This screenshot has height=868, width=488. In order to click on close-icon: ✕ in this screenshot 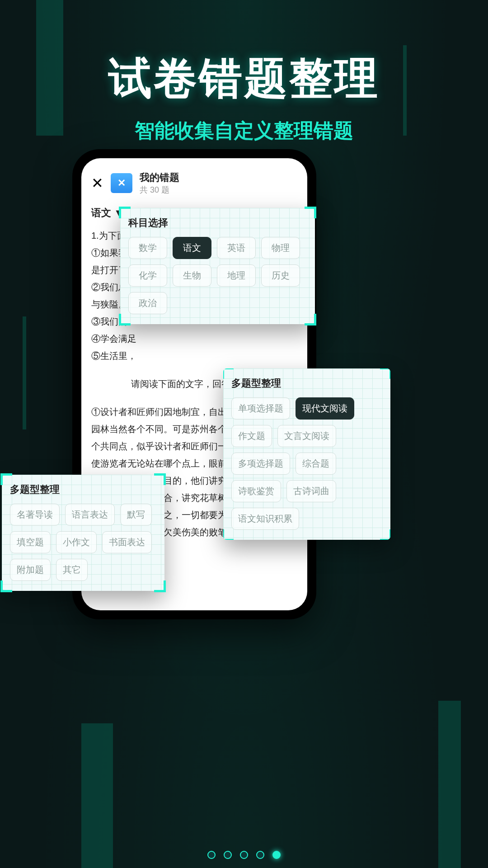, I will do `click(98, 183)`.